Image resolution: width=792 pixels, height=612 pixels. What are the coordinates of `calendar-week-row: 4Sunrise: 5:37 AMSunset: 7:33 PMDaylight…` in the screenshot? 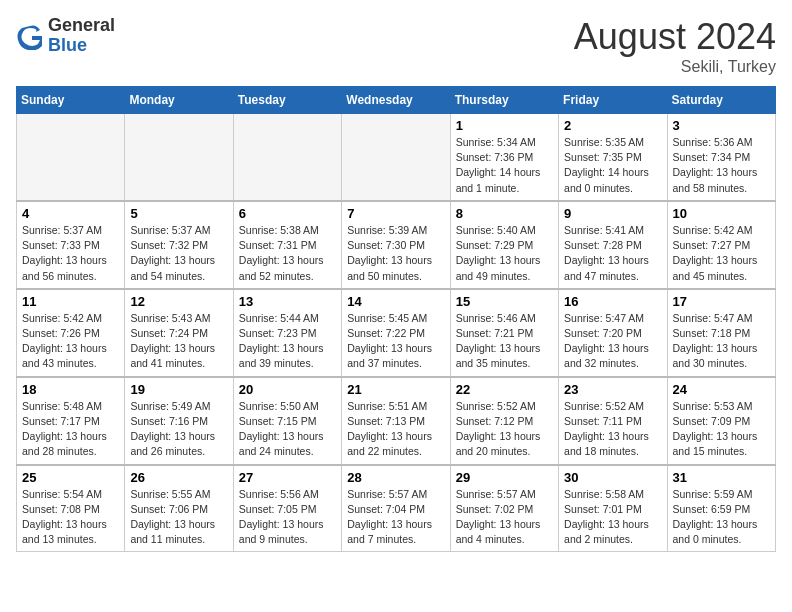 It's located at (396, 245).